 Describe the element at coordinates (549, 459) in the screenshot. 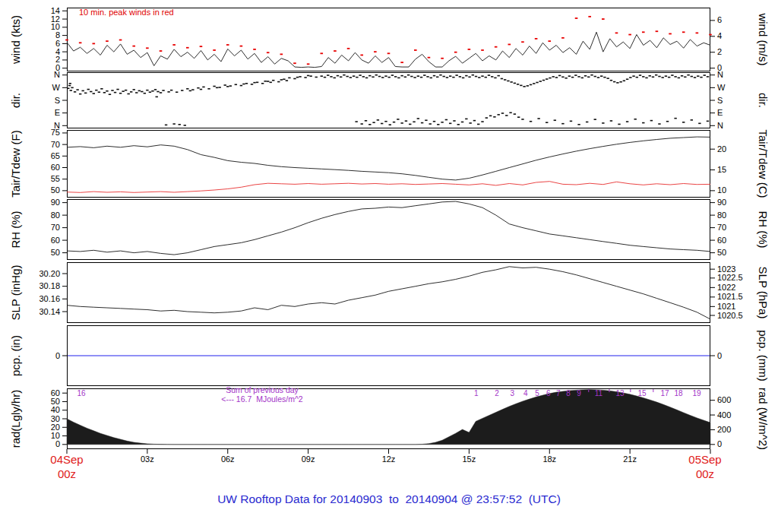

I see `x-axis-tick-label: 18z` at that location.